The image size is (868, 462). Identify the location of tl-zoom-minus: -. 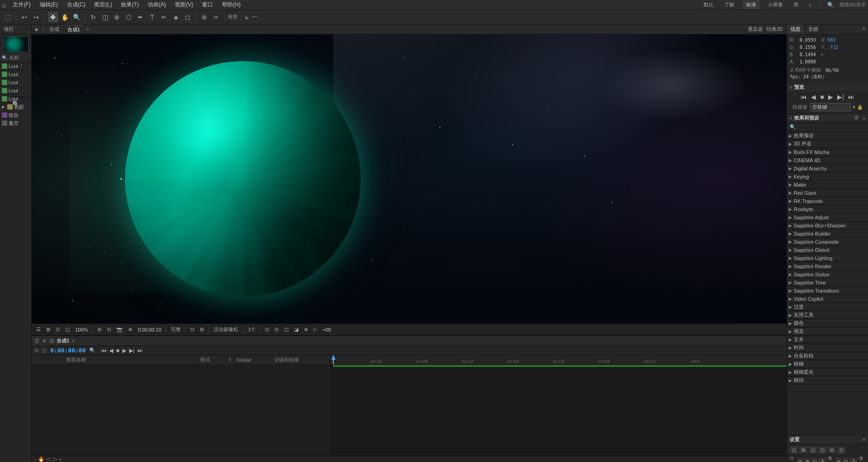
(35, 459).